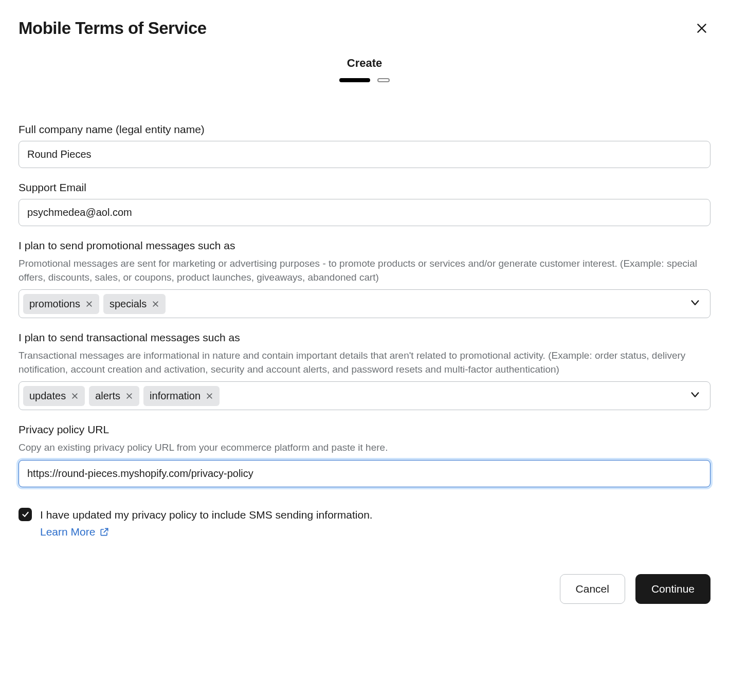 Image resolution: width=729 pixels, height=700 pixels. I want to click on promotional-section: I plan to send promotional messages such…, so click(364, 279).